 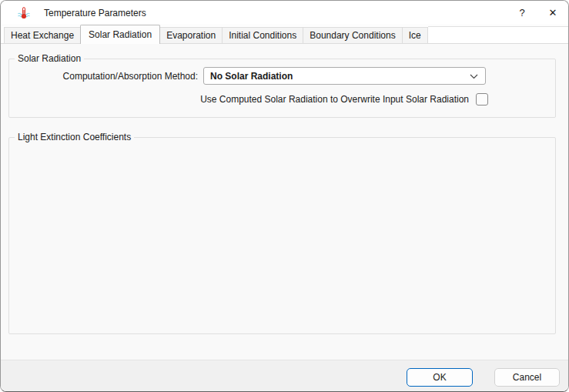 What do you see at coordinates (285, 12) in the screenshot?
I see `titlebar: Temperature Parameters ? ✕` at bounding box center [285, 12].